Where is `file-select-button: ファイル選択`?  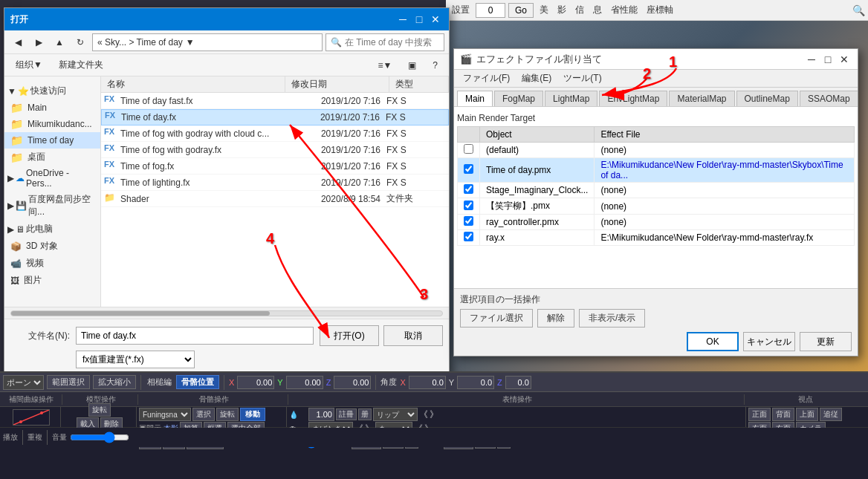 file-select-button: ファイル選択 is located at coordinates (496, 318).